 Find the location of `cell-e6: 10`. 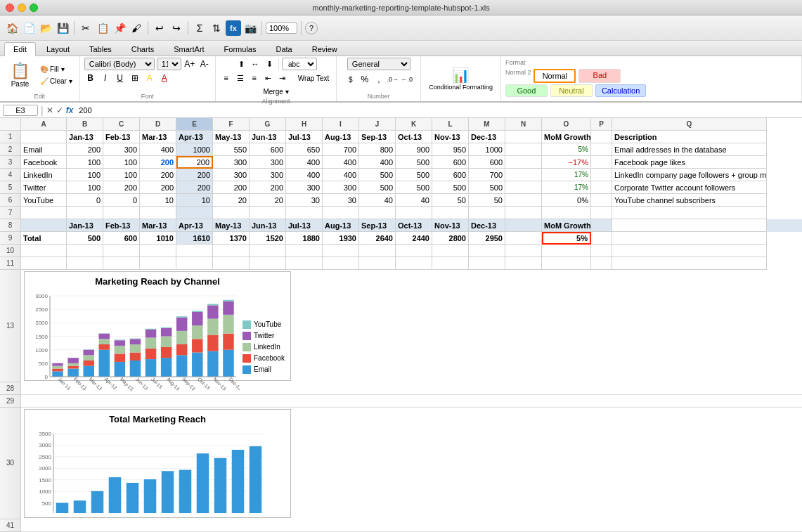

cell-e6: 10 is located at coordinates (195, 200).